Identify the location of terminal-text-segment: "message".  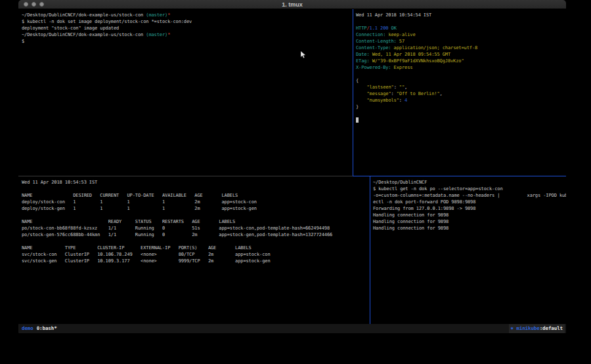
(378, 94).